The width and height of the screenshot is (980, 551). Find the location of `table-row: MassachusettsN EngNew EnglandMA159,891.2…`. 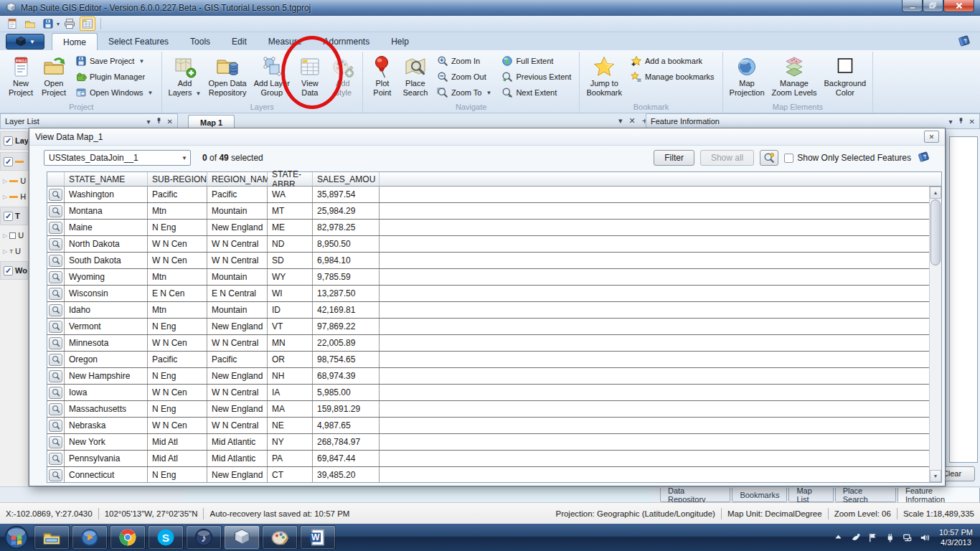

table-row: MassachusettsN EngNew EnglandMA159,891.2… is located at coordinates (494, 409).